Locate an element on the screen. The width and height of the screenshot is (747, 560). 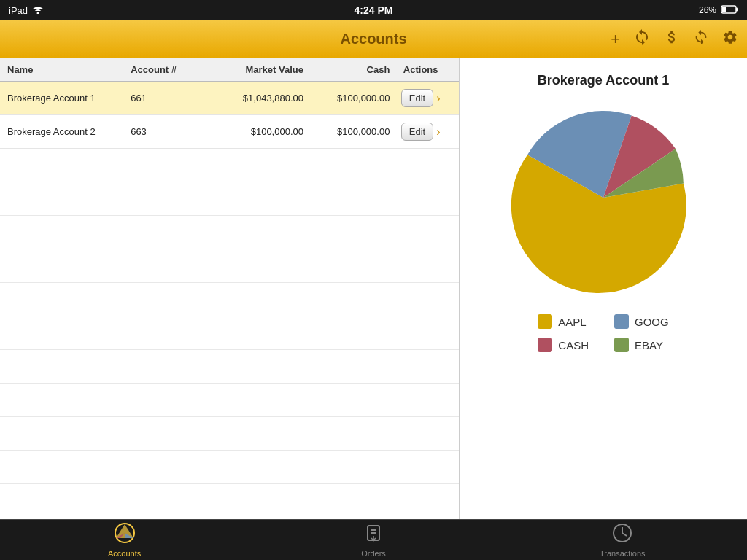
header-account: Account # is located at coordinates (168, 70).